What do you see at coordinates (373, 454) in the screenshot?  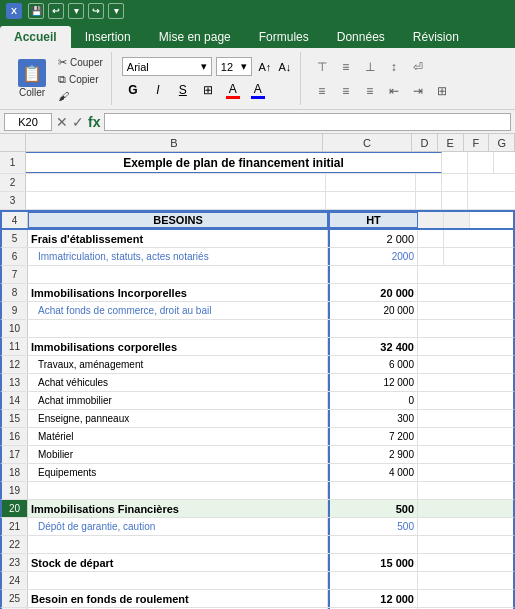 I see `cell-c17: 2 900` at bounding box center [373, 454].